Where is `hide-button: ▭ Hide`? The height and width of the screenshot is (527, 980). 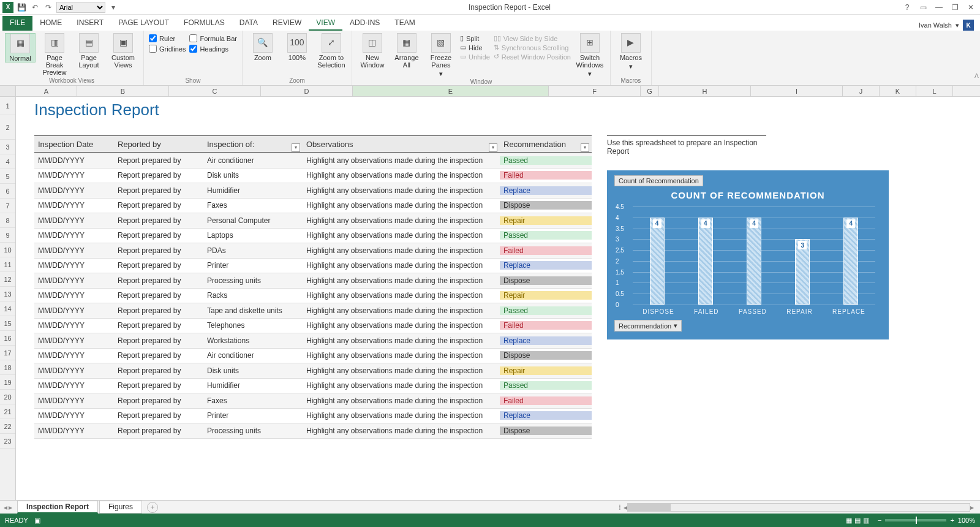 hide-button: ▭ Hide is located at coordinates (475, 48).